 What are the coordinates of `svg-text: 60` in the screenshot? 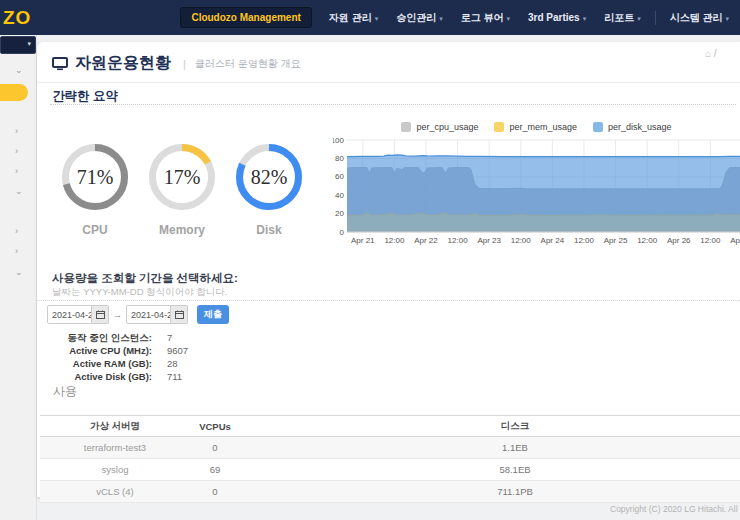 It's located at (340, 176).